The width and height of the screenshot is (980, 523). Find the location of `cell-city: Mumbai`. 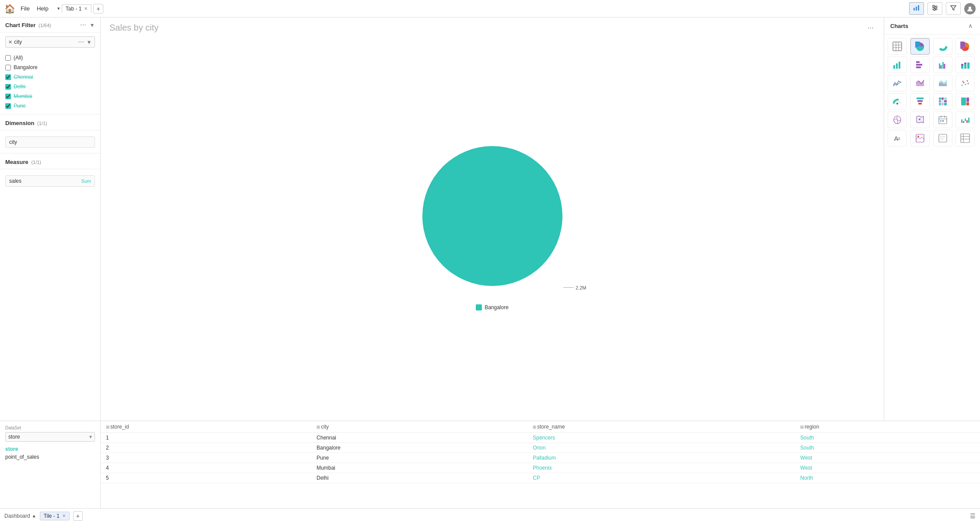

cell-city: Mumbai is located at coordinates (419, 468).